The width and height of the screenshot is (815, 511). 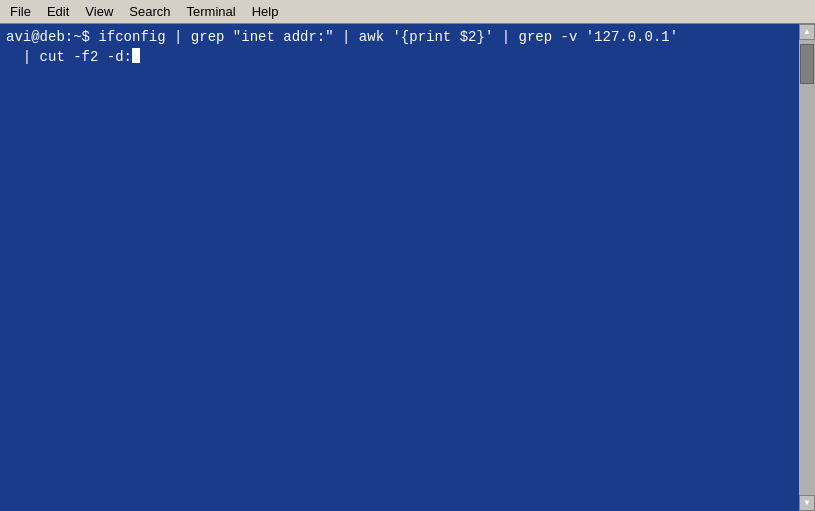 I want to click on scrollbar-arrow-down: ▼, so click(x=807, y=503).